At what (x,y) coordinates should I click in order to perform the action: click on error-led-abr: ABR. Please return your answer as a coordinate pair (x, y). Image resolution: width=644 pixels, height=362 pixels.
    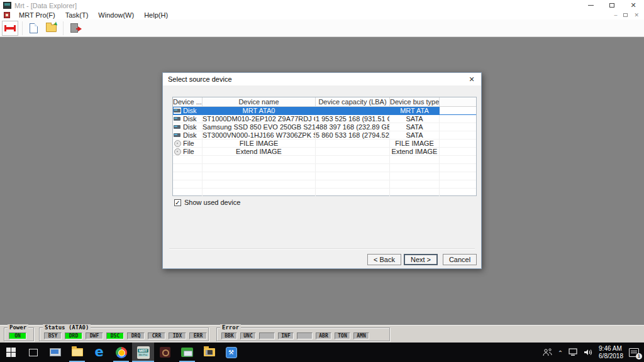
    Looking at the image, I should click on (323, 336).